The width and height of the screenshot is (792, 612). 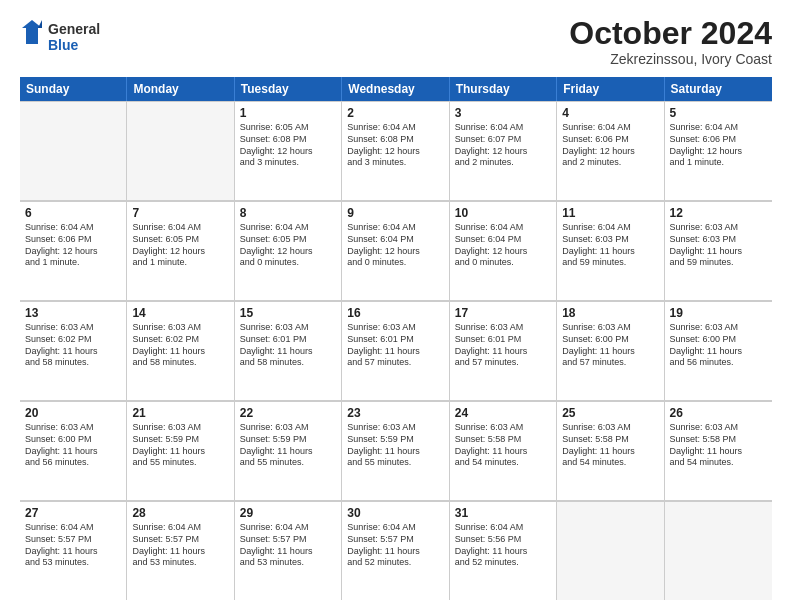 What do you see at coordinates (670, 42) in the screenshot?
I see `title-block: October 2024 Zekrezinssou, Ivory Coast` at bounding box center [670, 42].